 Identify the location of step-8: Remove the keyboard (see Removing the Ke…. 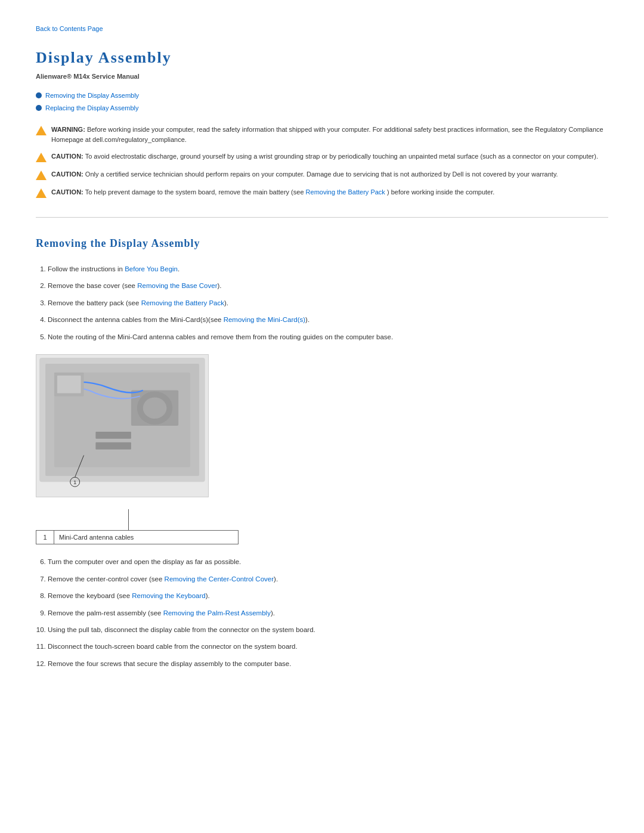
(328, 596).